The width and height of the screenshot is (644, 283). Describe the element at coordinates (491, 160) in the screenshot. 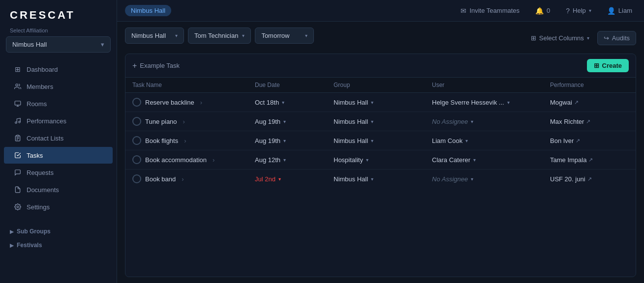

I see `user-cell: Clara Caterer ▾` at that location.